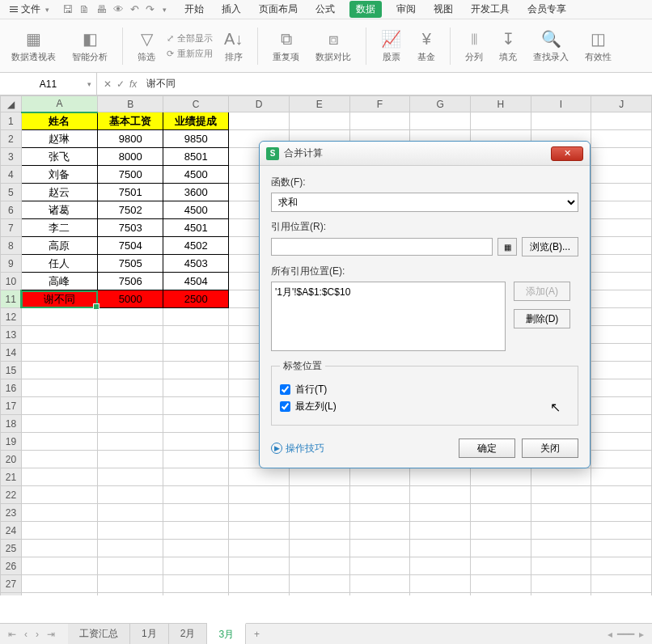 This screenshot has height=644, width=652. I want to click on row-header: 1, so click(11, 121).